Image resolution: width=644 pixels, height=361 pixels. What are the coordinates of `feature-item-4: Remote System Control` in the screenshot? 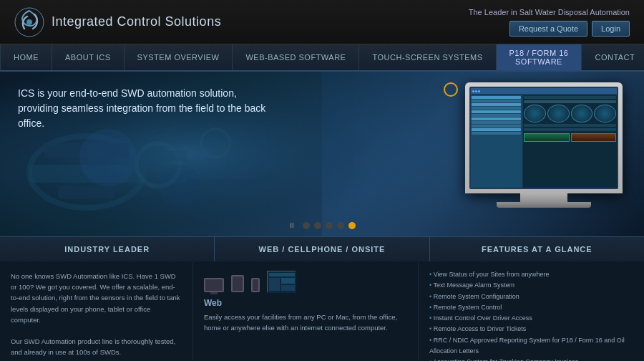 It's located at (531, 308).